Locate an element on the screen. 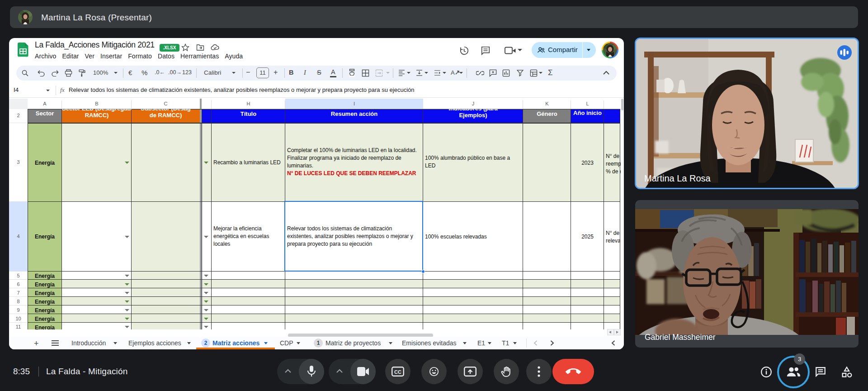 Image resolution: width=868 pixels, height=391 pixels. svg-text: Martina La Rosa is located at coordinates (678, 178).